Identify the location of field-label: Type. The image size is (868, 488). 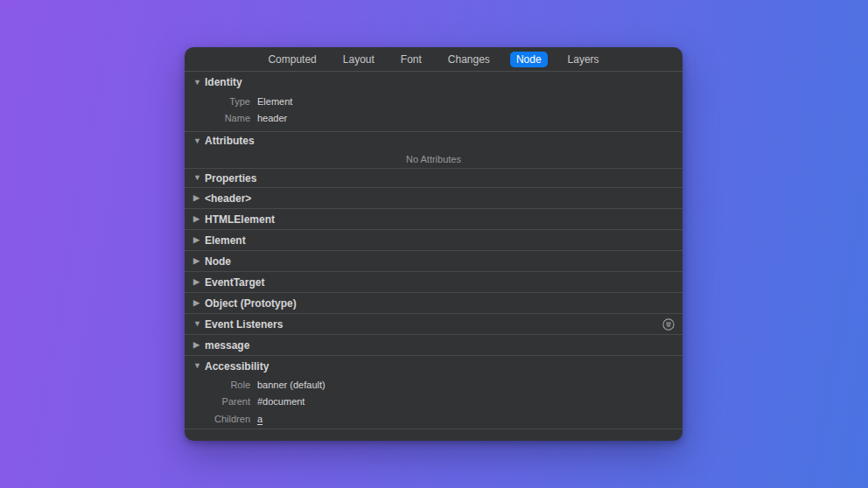
(217, 101).